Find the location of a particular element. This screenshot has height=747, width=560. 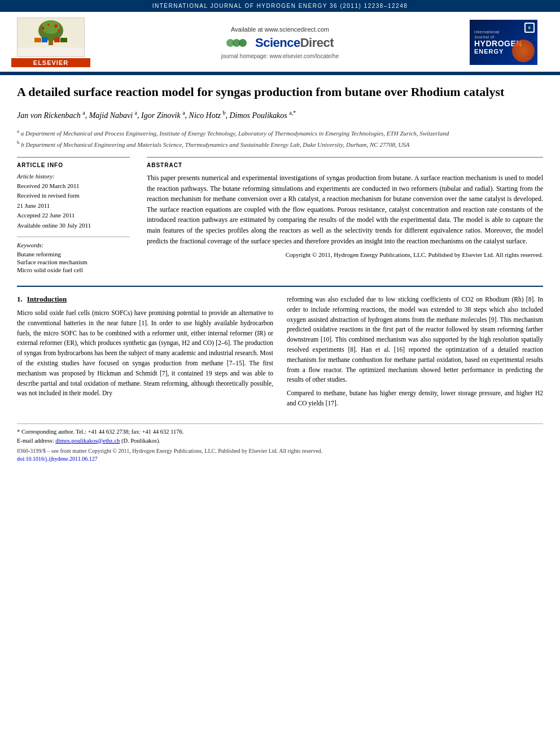

header-right: International Journal of HYDROGEN ENERGY… is located at coordinates (509, 42).